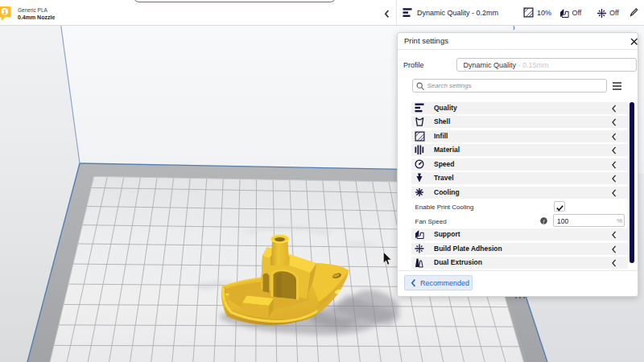 Image resolution: width=644 pixels, height=362 pixels. I want to click on svg-text: ƒ, so click(543, 221).